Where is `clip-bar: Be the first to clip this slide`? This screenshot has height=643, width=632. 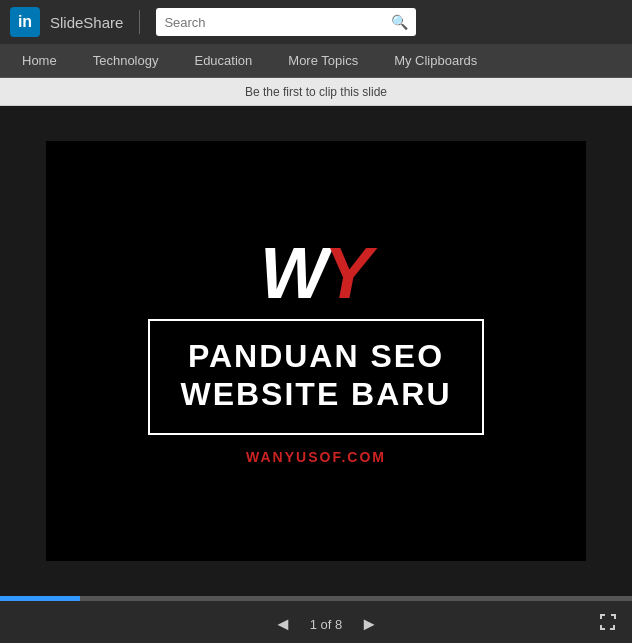
clip-bar: Be the first to clip this slide is located at coordinates (316, 92).